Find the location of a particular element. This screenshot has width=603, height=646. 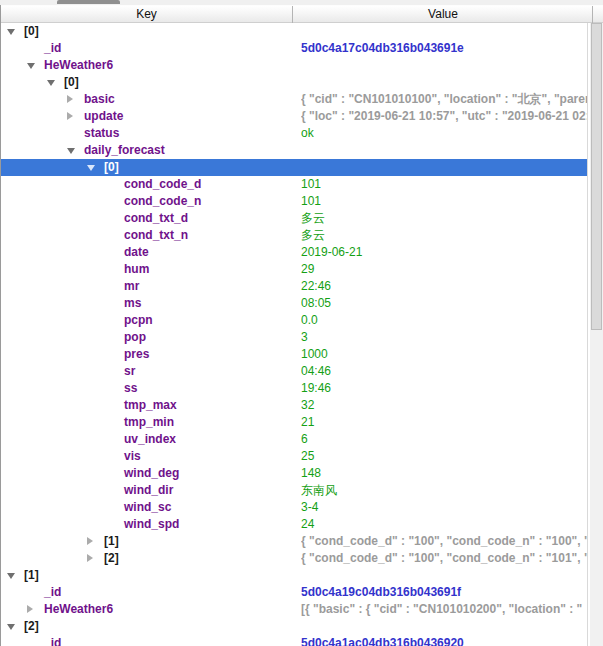

row-key: date is located at coordinates (136, 252).